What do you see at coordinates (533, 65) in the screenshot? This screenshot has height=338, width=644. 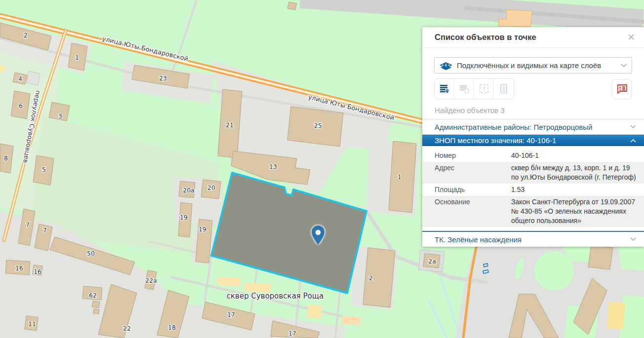 I see `layer-filter-dropdown: Подключённых и видимых на карте слоёв` at bounding box center [533, 65].